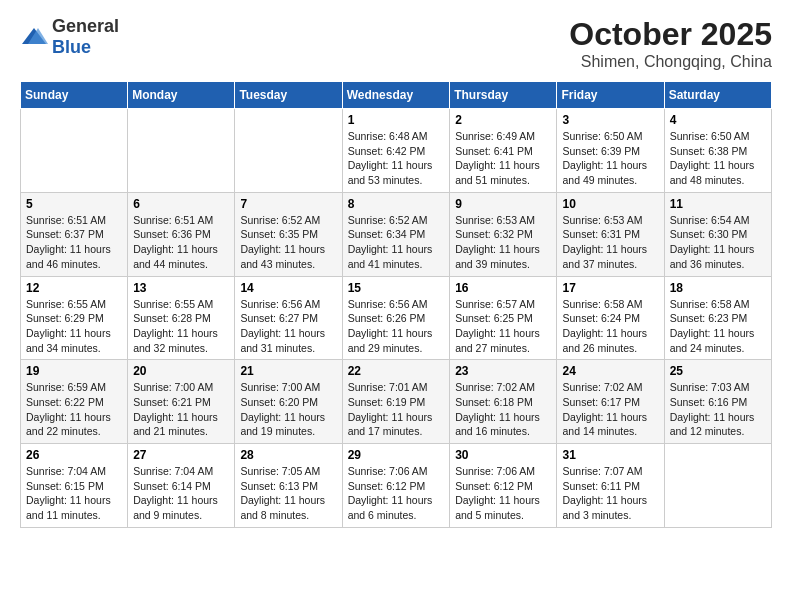 This screenshot has width=792, height=612. Describe the element at coordinates (503, 204) in the screenshot. I see `day-number: 9` at that location.